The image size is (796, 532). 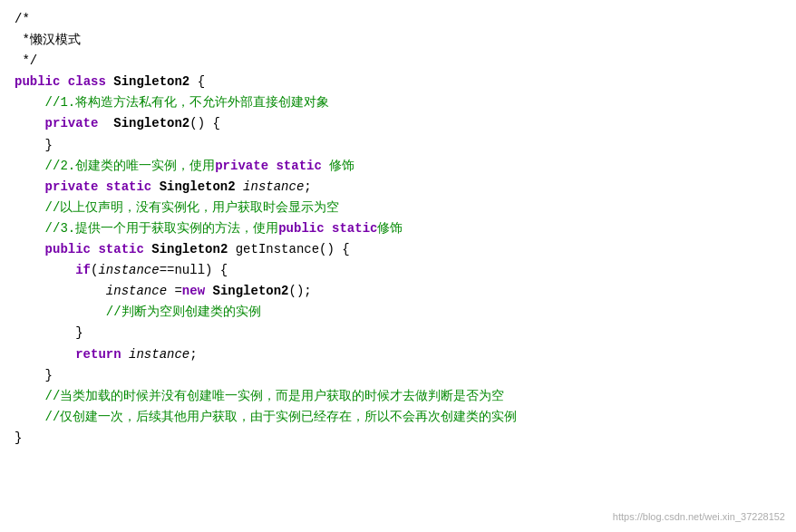 What do you see at coordinates (398, 228) in the screenshot?
I see `code-line-11: //3.提供一个用于获取实例的方法，使用public static修饰` at bounding box center [398, 228].